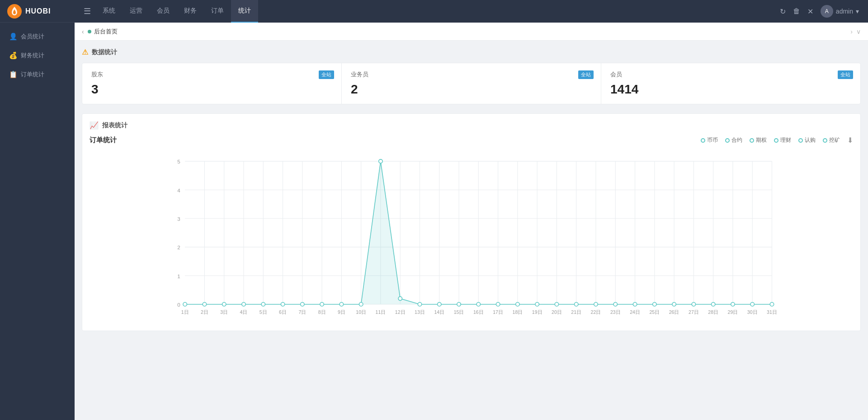  What do you see at coordinates (179, 191) in the screenshot?
I see `svg-text: 4` at bounding box center [179, 191].